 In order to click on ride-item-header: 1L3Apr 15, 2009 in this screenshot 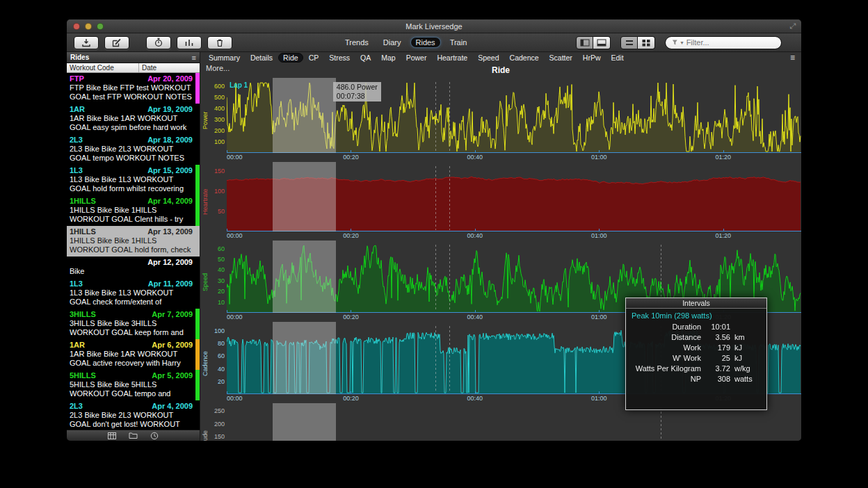, I will do `click(131, 171)`.